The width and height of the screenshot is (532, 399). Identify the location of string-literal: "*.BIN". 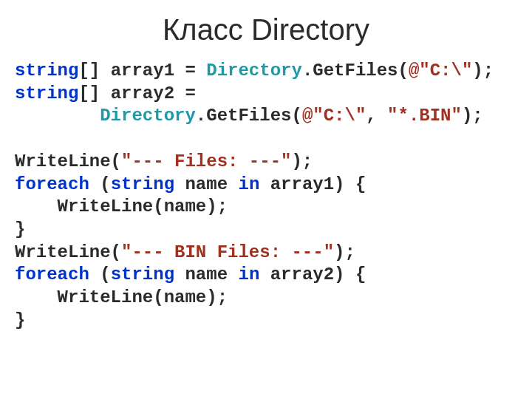
(424, 115).